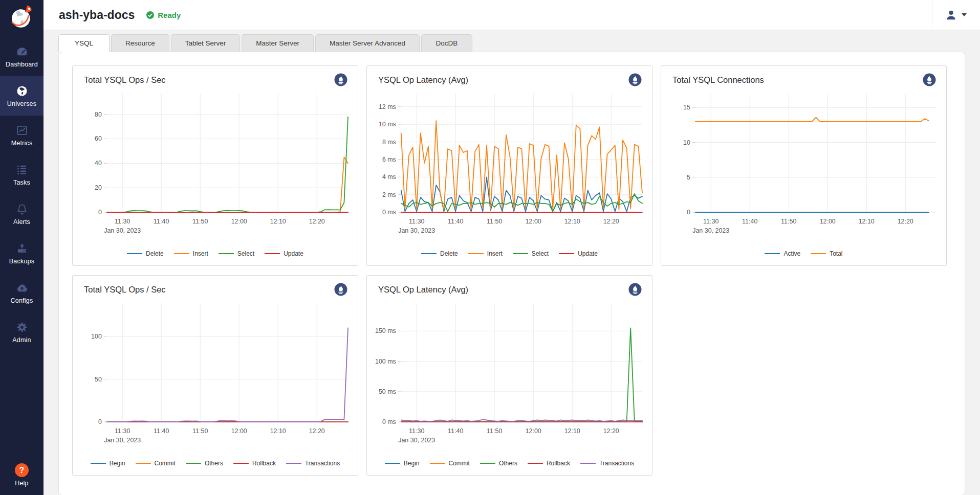  What do you see at coordinates (21, 18) in the screenshot?
I see `yugabyte-logo` at bounding box center [21, 18].